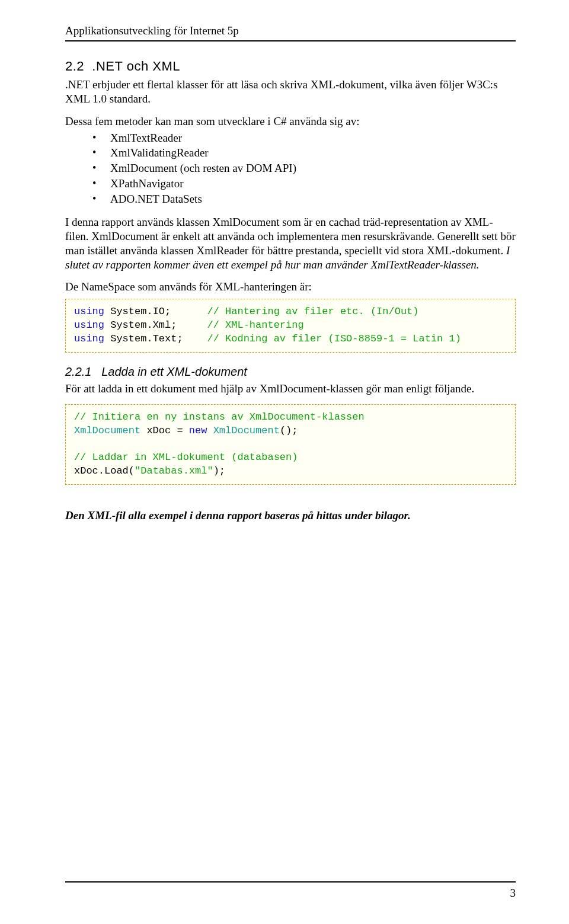 This screenshot has width=569, height=924. Describe the element at coordinates (290, 326) in the screenshot. I see `code-block-usings: using System.IO; // Hantering av filer e…` at that location.